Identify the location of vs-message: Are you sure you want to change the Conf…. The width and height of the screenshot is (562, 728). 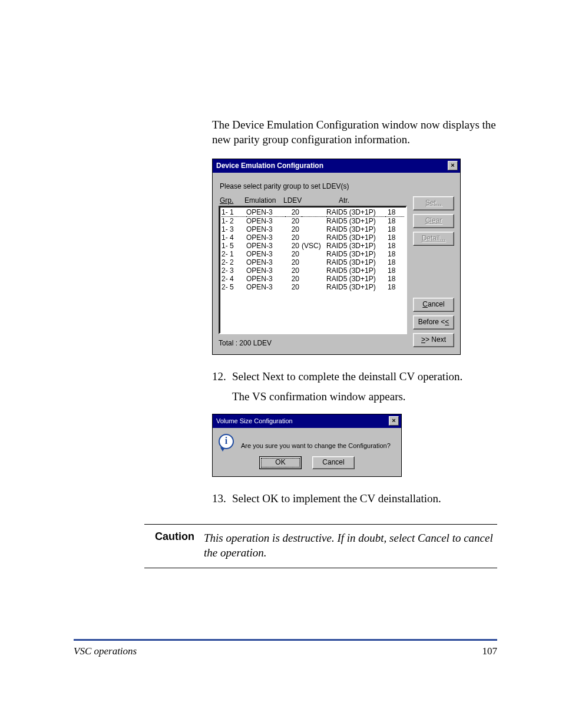
(316, 446).